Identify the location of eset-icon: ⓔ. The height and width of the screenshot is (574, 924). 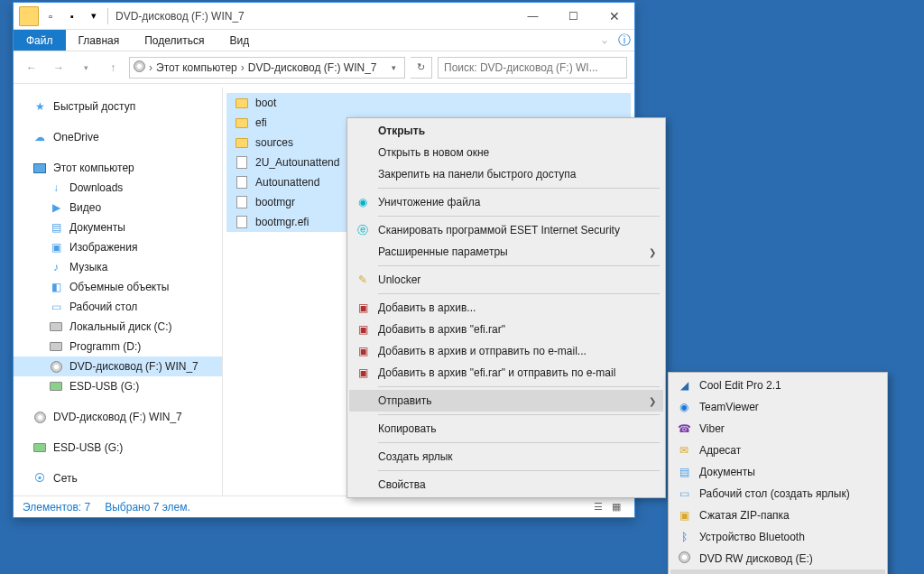
(363, 231).